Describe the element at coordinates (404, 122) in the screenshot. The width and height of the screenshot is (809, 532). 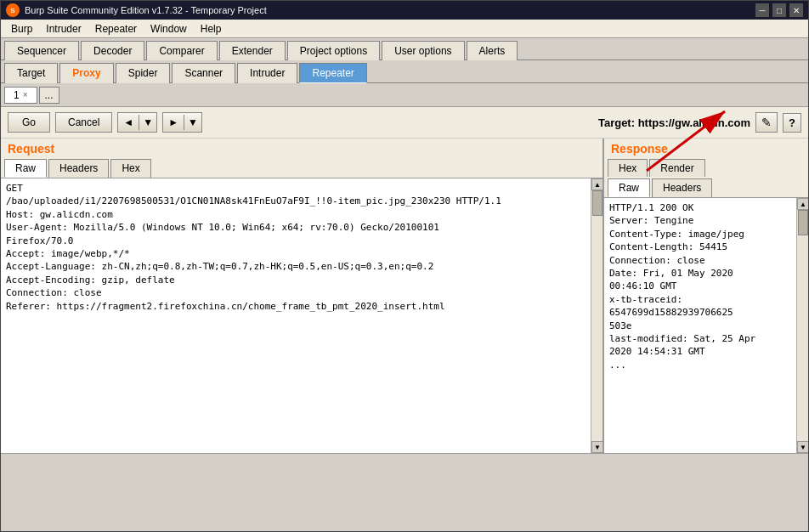
I see `toolbar: Go Cancel ◄ ▼ ► ▼ Target: https://gw.ali…` at that location.